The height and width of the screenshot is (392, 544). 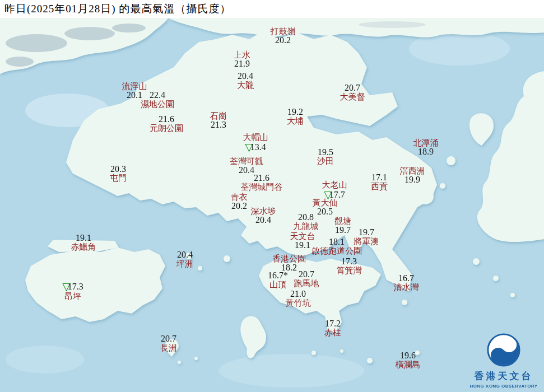 What do you see at coordinates (353, 92) in the screenshot?
I see `station-大美督: 20.7大美督` at bounding box center [353, 92].